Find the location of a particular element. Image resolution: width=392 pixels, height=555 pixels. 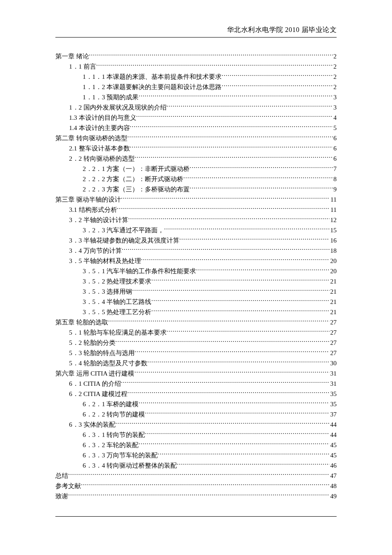

toc-entry-label: 2．2．2 方案（二）：断开式驱动桥 is located at coordinates (133, 179).